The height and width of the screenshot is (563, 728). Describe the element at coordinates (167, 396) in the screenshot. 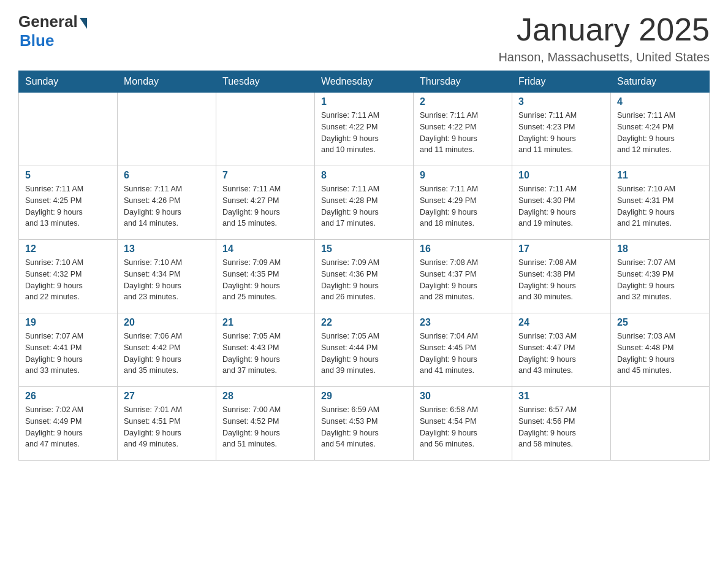

I see `day-number: 27` at that location.